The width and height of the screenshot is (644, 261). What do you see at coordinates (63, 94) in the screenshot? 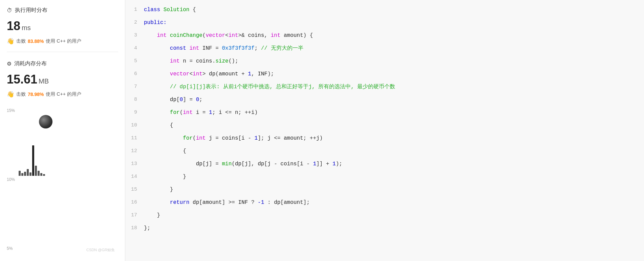
I see `memory-defeat-suffix: 使用 C++ 的用户` at bounding box center [63, 94].